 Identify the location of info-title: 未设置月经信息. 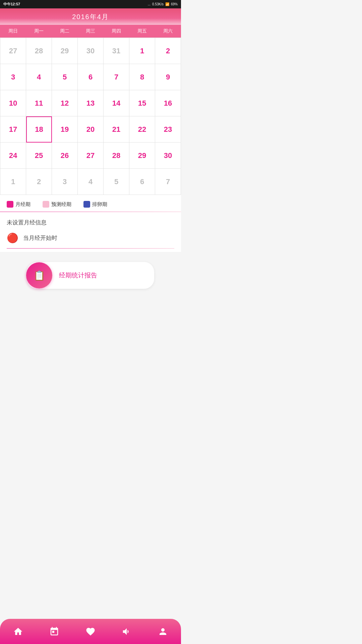
(90, 223).